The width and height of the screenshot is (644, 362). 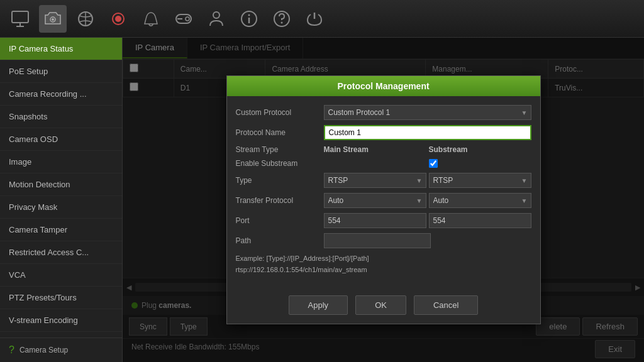 What do you see at coordinates (280, 112) in the screenshot?
I see `custom-protocol-label: Custom Protocol` at bounding box center [280, 112].